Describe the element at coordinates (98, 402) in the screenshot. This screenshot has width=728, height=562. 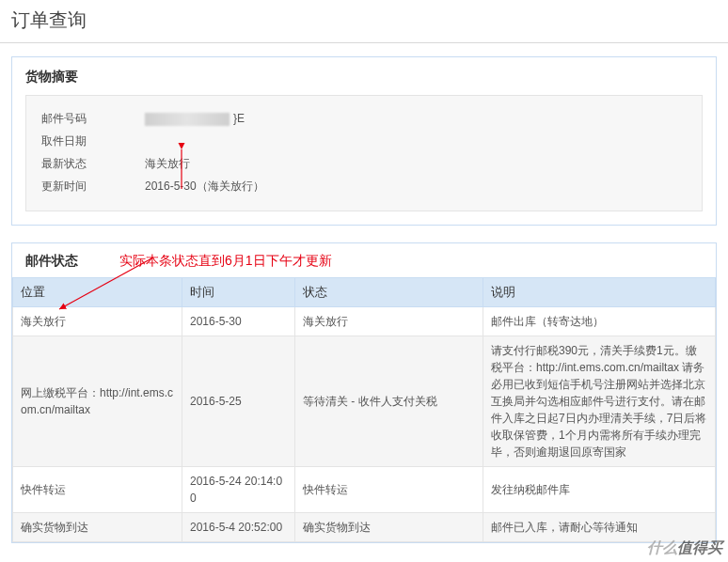
I see `cell-location: 网上缴税平台：http://int.ems.com.cn/mailtax` at that location.